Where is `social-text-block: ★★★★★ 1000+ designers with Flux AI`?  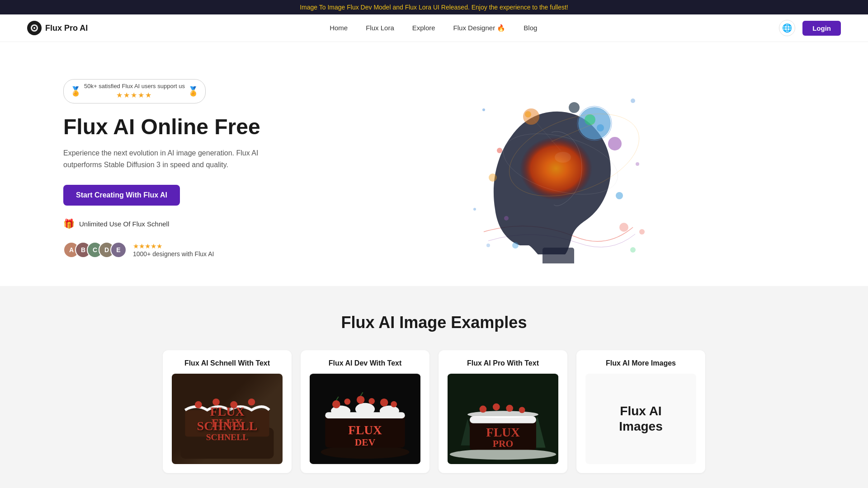 social-text-block: ★★★★★ 1000+ designers with Flux AI is located at coordinates (174, 250).